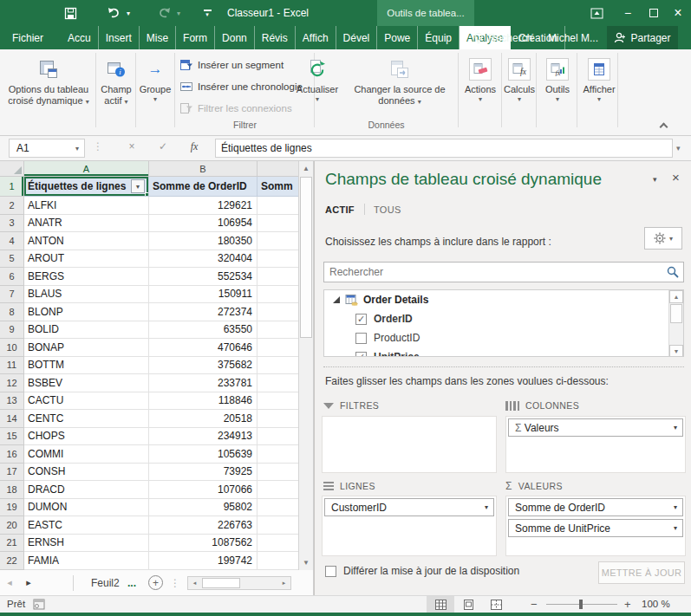 The image size is (691, 616). I want to click on customer-cell: CENTC, so click(87, 419).